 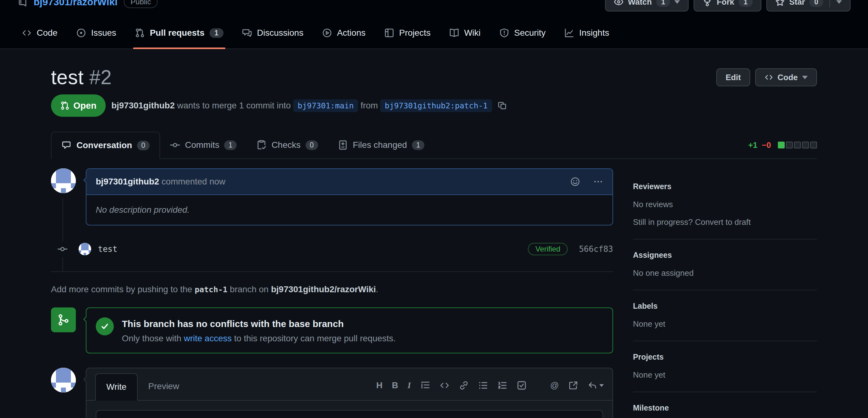 What do you see at coordinates (104, 33) in the screenshot?
I see `nav-label: Issues` at bounding box center [104, 33].